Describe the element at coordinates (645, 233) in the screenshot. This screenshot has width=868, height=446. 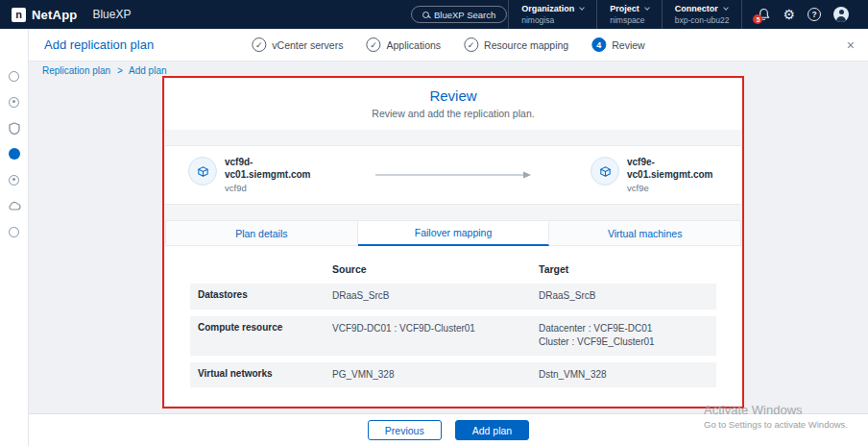
I see `tab-virtual-machines: Virtual machines` at that location.